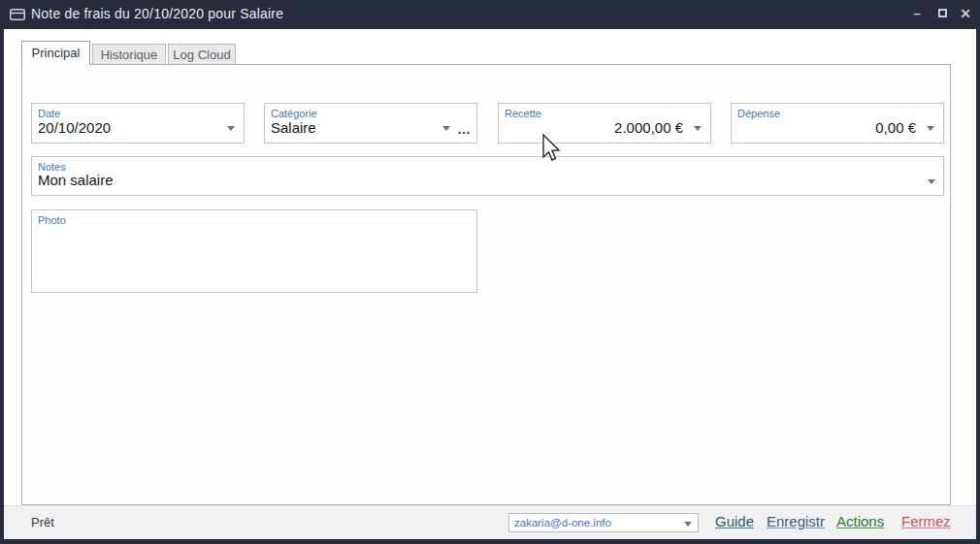 The height and width of the screenshot is (544, 980). What do you see at coordinates (942, 14) in the screenshot?
I see `maximize-icon` at bounding box center [942, 14].